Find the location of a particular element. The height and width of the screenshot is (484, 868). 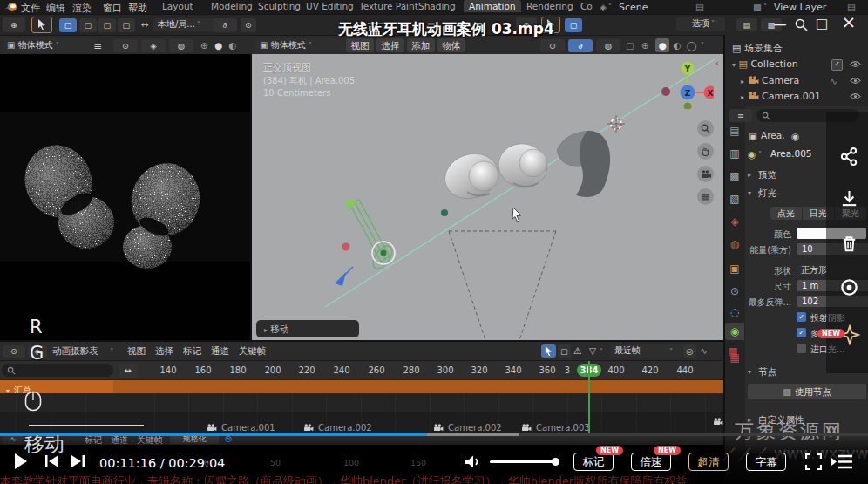

region-collapse-arrow: ‹ is located at coordinates (717, 63).